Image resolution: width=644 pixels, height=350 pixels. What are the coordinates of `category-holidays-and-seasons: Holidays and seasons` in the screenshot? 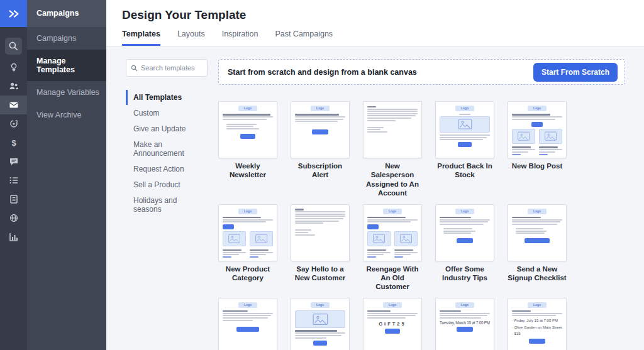 It's located at (167, 205).